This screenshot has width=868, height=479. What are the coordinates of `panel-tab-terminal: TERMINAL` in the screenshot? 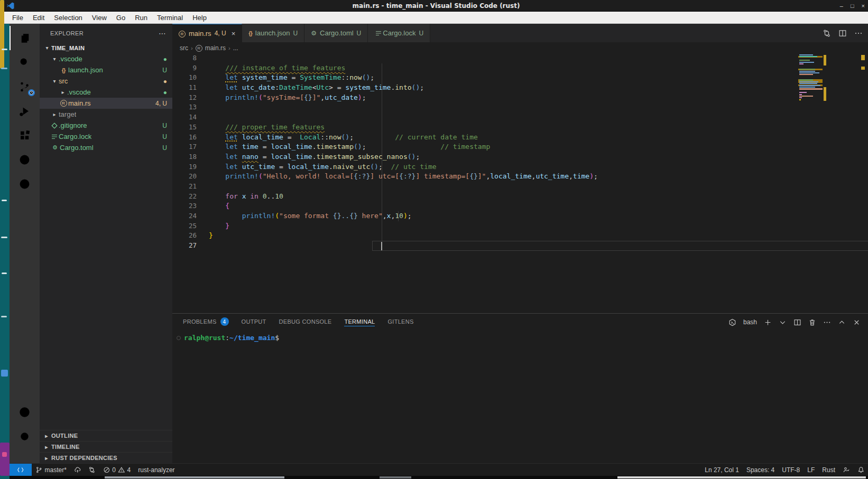 It's located at (359, 322).